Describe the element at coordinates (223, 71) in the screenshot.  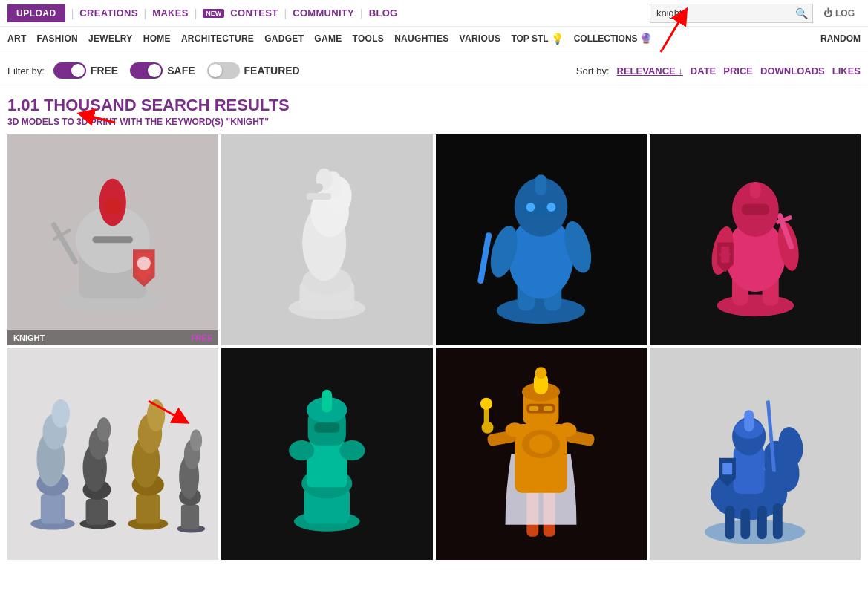
I see `featured-toggle` at that location.